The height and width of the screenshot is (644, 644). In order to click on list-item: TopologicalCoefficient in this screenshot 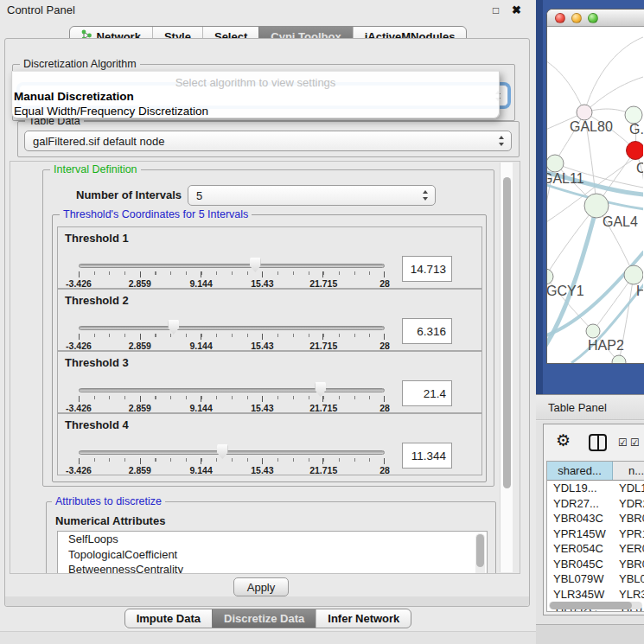, I will do `click(272, 555)`.